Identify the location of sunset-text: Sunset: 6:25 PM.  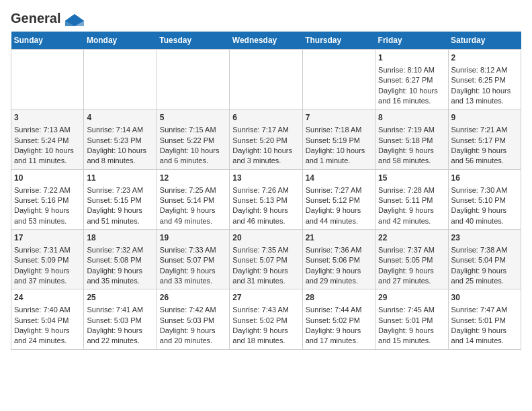
(478, 80).